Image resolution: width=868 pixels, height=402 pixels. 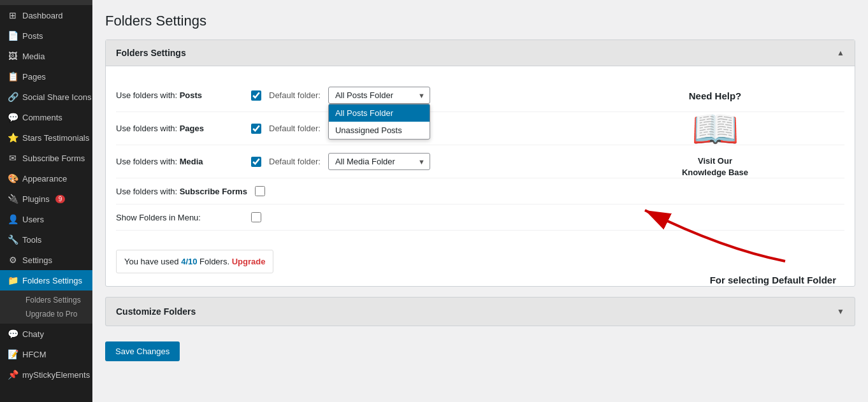 What do you see at coordinates (46, 56) in the screenshot?
I see `sidebar-item-media: 🖼 Media` at bounding box center [46, 56].